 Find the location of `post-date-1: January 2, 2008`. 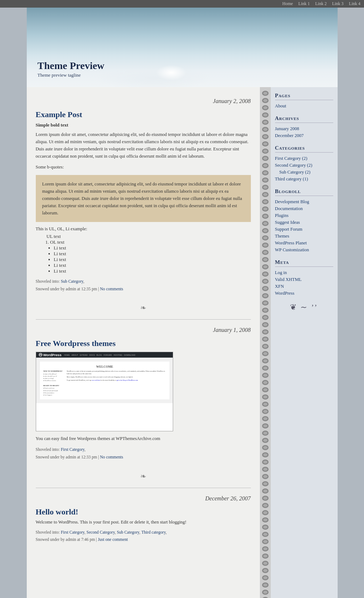

post-date-1: January 2, 2008 is located at coordinates (143, 101).